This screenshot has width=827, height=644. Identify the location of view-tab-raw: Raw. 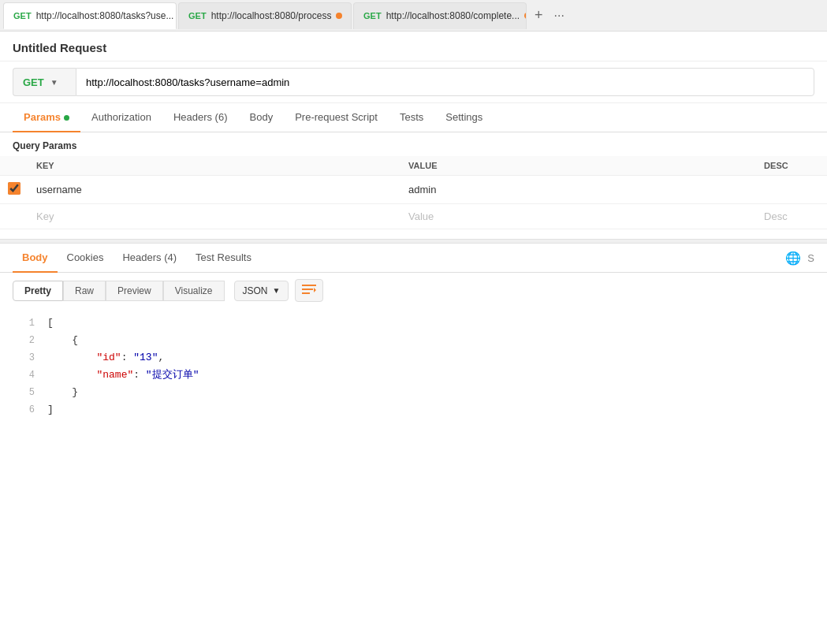
(84, 291).